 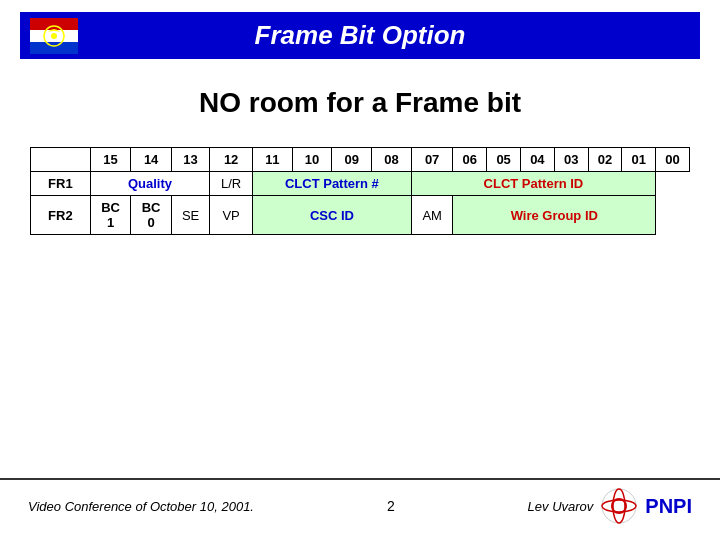 I want to click on fr1-label: FR1, so click(x=61, y=184).